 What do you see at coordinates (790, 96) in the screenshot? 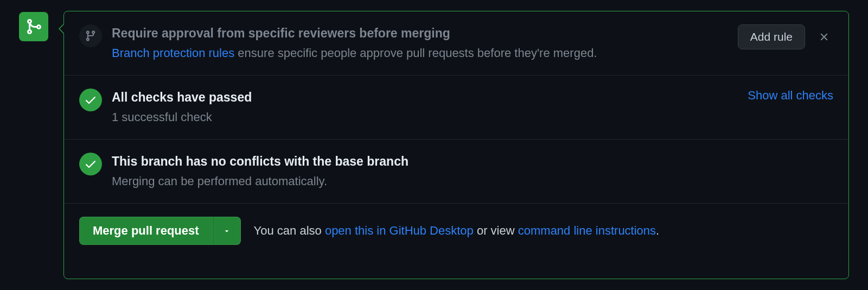
I see `show-all-checks-link: Show all checks` at bounding box center [790, 96].